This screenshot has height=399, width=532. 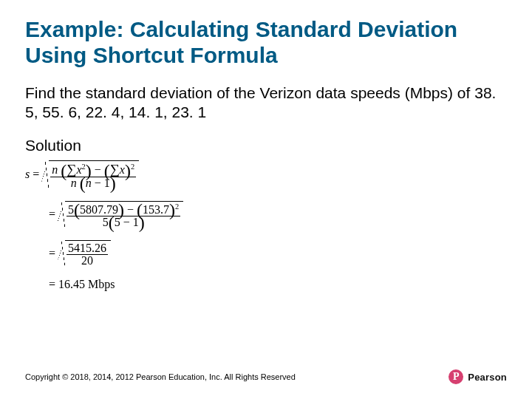 What do you see at coordinates (87, 248) in the screenshot?
I see `numerator-value: 5415.26` at bounding box center [87, 248].